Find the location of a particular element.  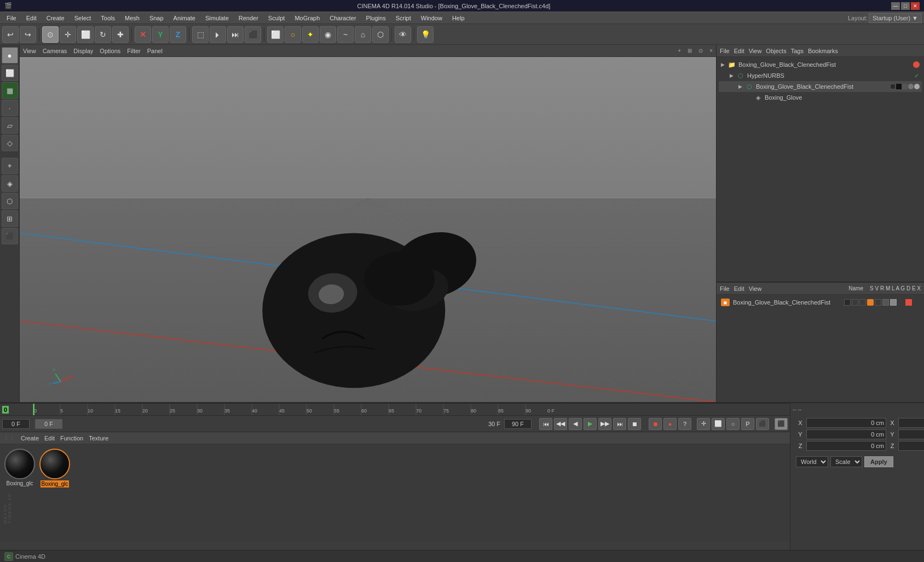

goto-end-button: ⏭ is located at coordinates (620, 424).